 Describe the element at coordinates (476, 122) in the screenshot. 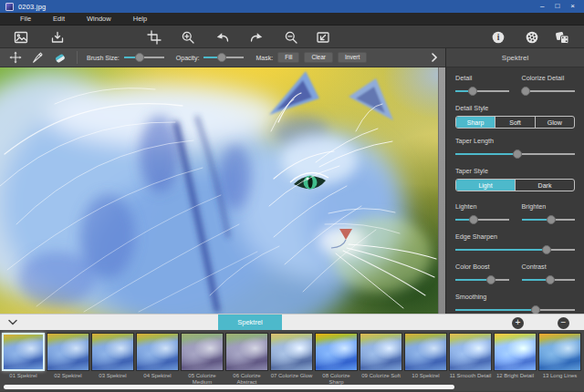

I see `detail-style-sharp: Sharp` at that location.